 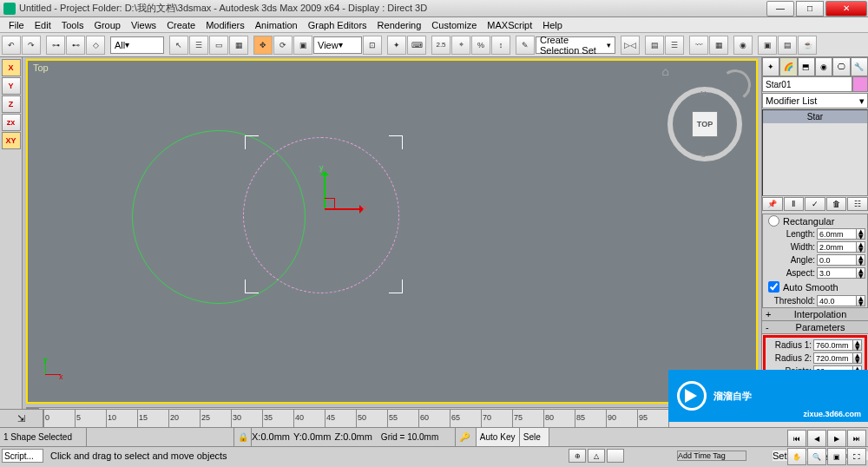 I want to click on aspect-field: 3.0, so click(x=837, y=273).